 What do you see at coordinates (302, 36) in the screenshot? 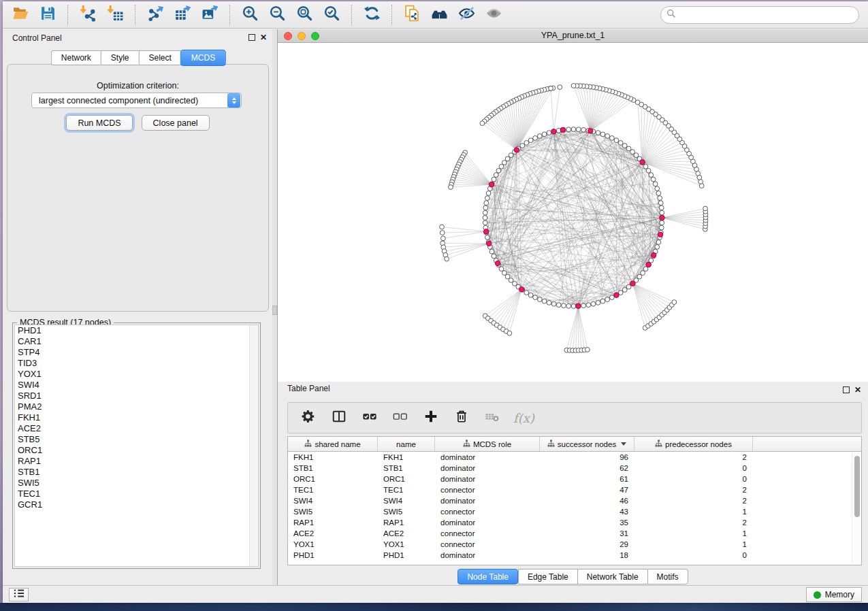
I see `window-minimize-button` at bounding box center [302, 36].